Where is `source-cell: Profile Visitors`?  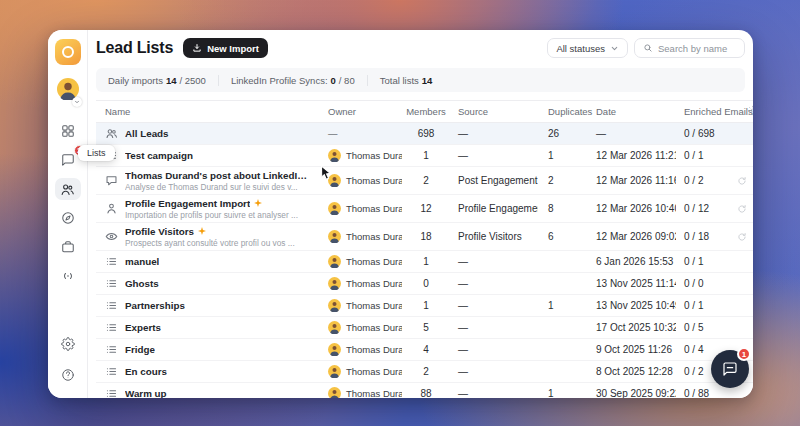 source-cell: Profile Visitors is located at coordinates (494, 236).